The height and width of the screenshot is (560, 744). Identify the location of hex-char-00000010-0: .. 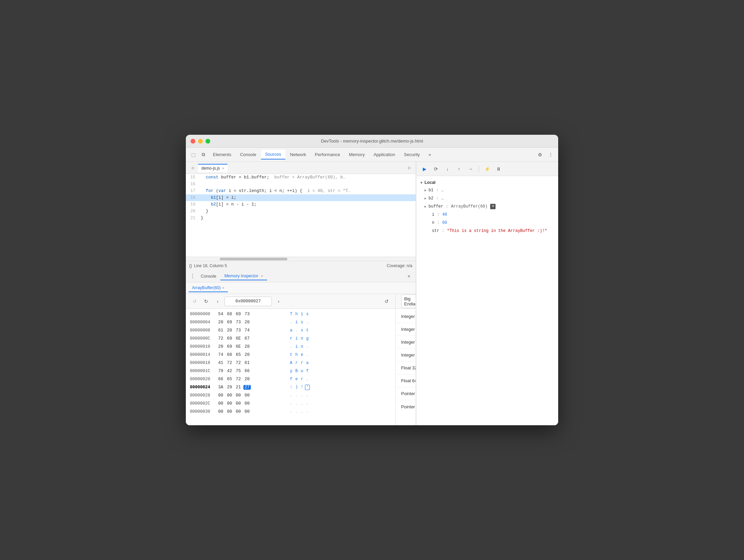
(291, 347).